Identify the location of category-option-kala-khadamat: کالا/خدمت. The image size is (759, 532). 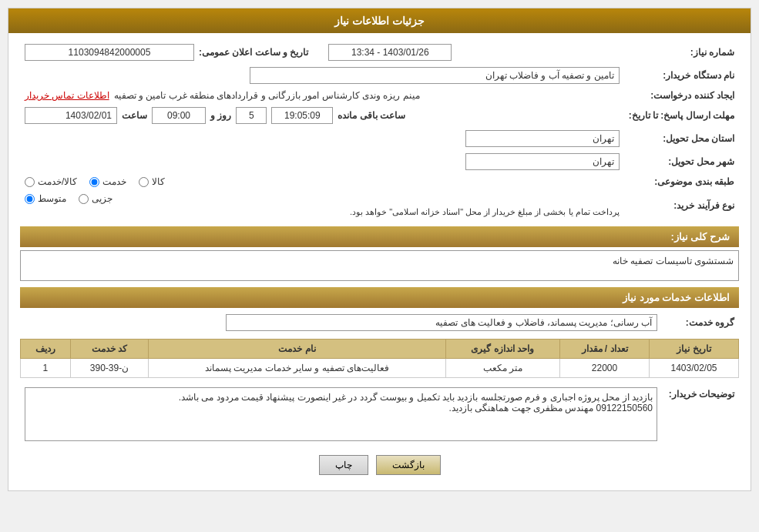
(51, 182).